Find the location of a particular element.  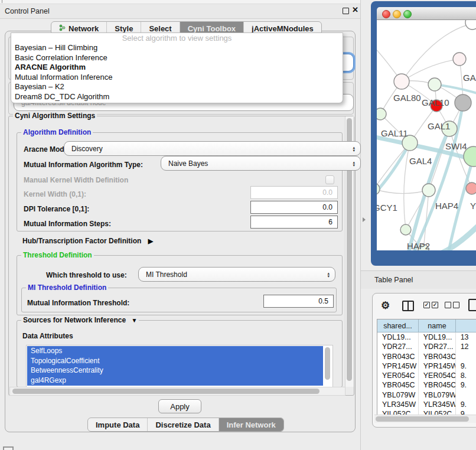

kernel-width-field: 0.0 is located at coordinates (294, 193).